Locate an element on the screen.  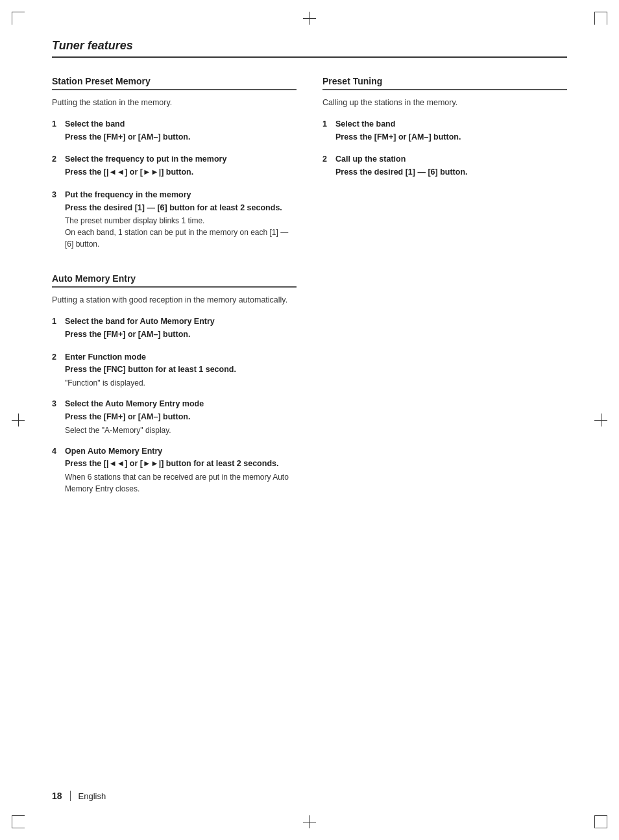
step-heading: Open Auto Memory Entry is located at coordinates (180, 452).